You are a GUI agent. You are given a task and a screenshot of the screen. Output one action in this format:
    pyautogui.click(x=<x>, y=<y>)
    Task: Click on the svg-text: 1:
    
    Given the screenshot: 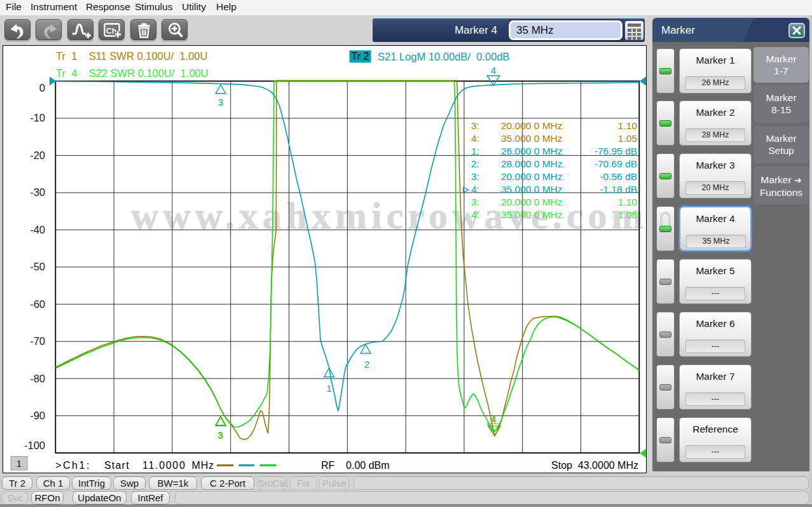 What is the action you would take?
    pyautogui.click(x=476, y=151)
    